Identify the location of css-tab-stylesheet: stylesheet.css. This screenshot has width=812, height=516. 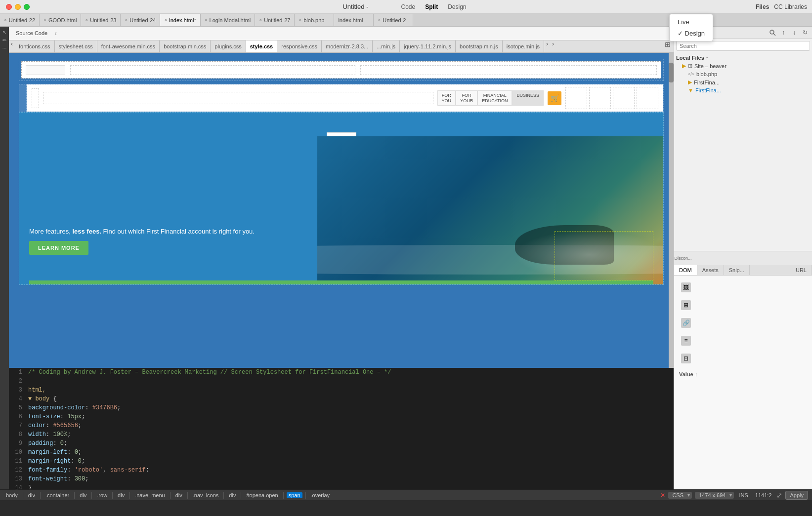
(76, 46).